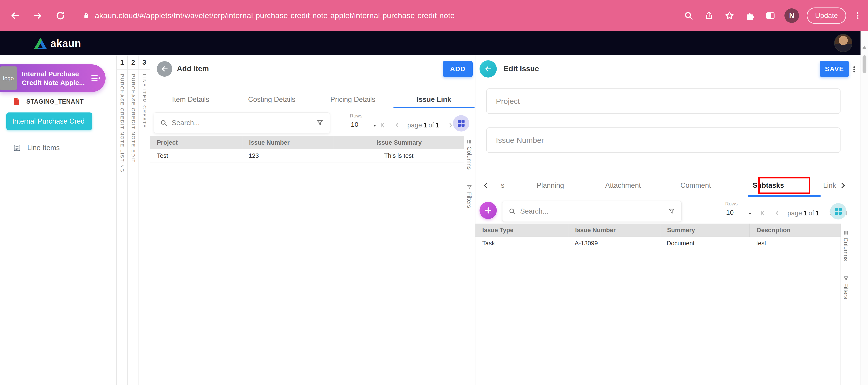 This screenshot has width=868, height=385. Describe the element at coordinates (133, 220) in the screenshot. I see `strip-purchase-credit-note-edit: 2 PURCHASE CREDIT NOTE EDIT` at that location.